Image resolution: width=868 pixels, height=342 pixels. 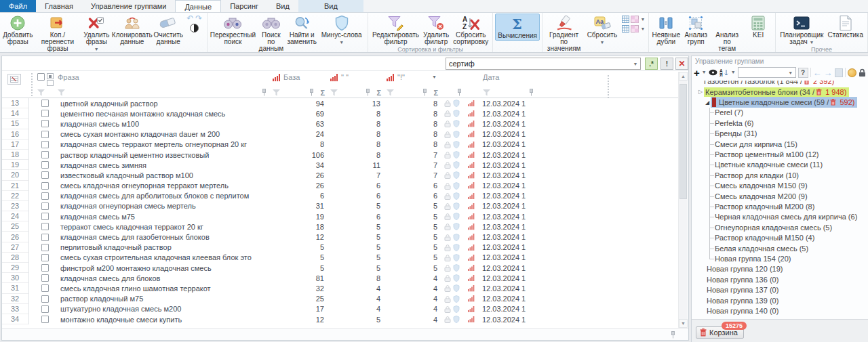 What do you see at coordinates (509, 85) in the screenshot?
I see `column-header-date: Дата` at bounding box center [509, 85].